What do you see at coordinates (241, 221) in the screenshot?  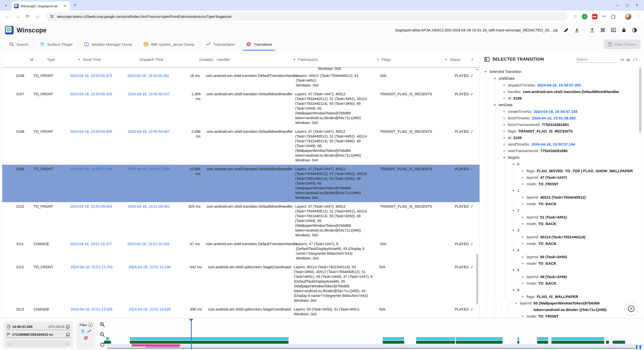 I see `table-row-3110: 3110TO_FRONT2024-04-18, 15:51:09.4542024…` at bounding box center [241, 221].